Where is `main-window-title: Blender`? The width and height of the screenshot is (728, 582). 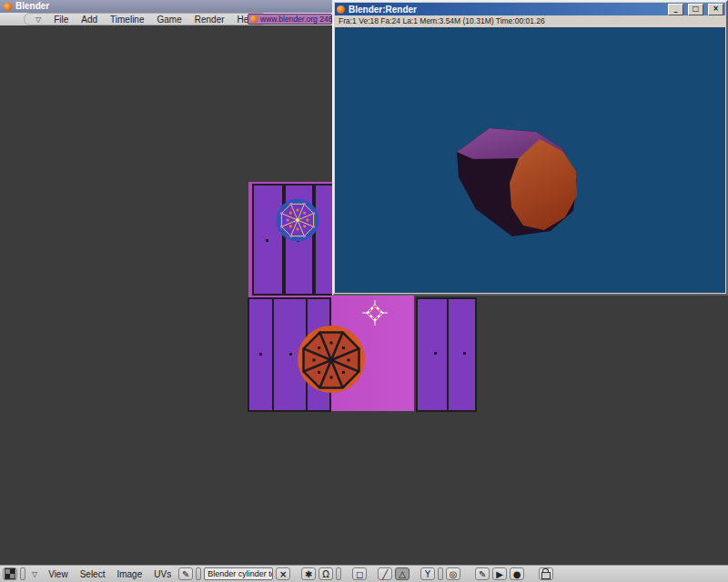
main-window-title: Blender is located at coordinates (33, 6).